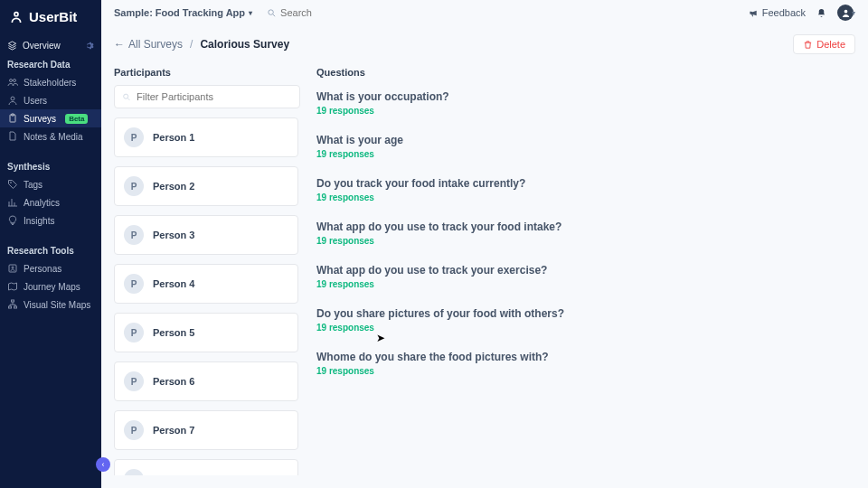 The height and width of the screenshot is (488, 868). I want to click on question-text: What app do you use to track your food i…, so click(586, 227).